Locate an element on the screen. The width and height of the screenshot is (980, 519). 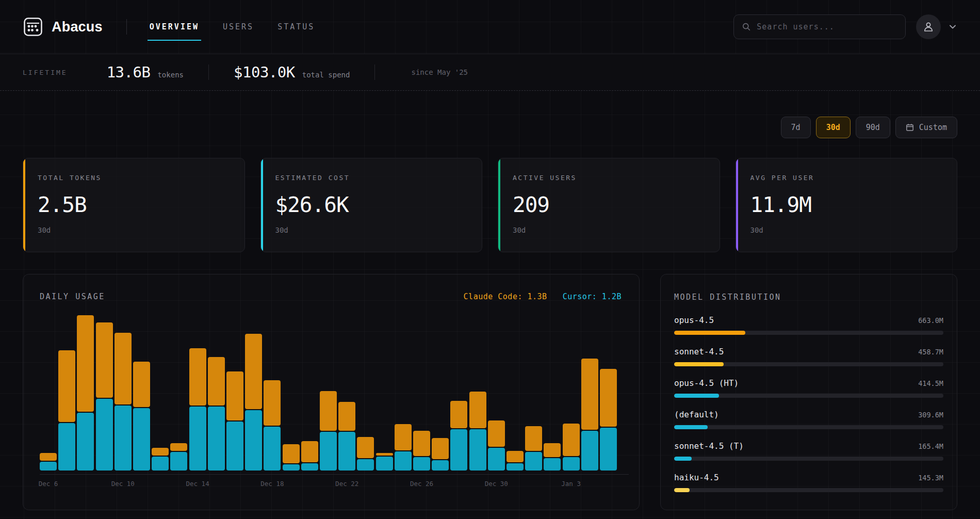
tab-users: USERS is located at coordinates (238, 27).